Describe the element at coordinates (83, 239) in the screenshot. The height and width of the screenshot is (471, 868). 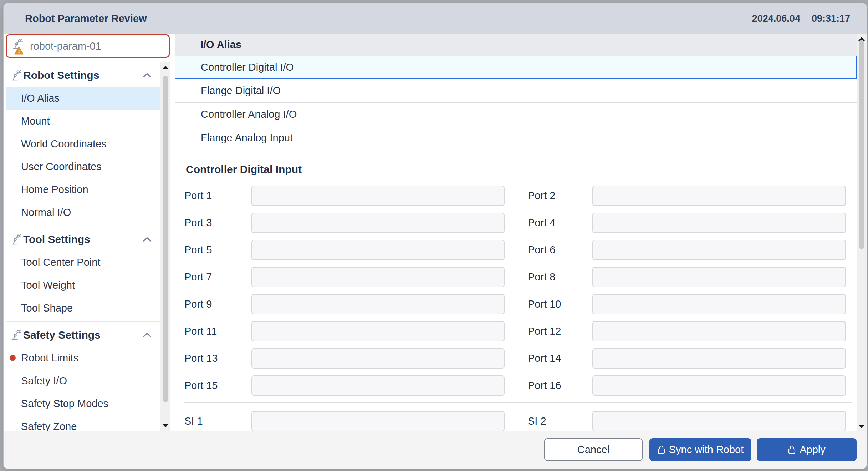
I see `sidebar-section-header-tool-settings: Tool Settings` at that location.